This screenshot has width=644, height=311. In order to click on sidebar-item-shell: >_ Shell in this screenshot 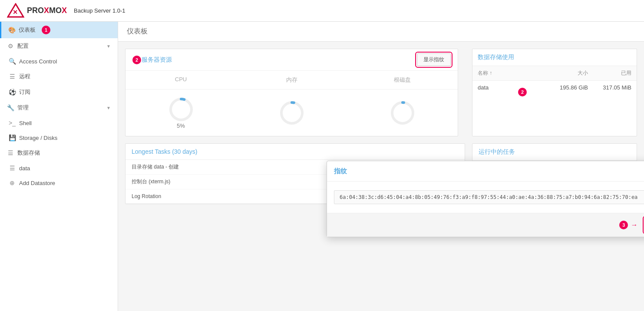, I will do `click(59, 123)`.